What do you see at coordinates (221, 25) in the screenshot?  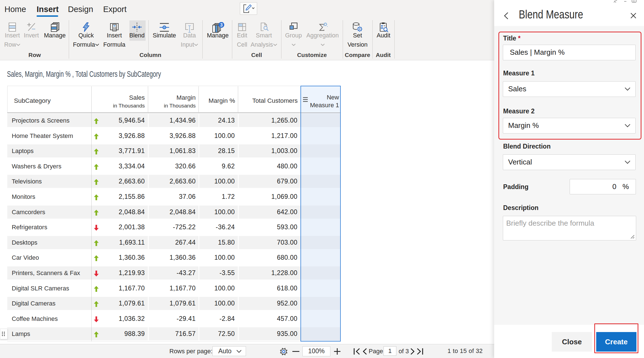 I see `svg-text: 3` at bounding box center [221, 25].